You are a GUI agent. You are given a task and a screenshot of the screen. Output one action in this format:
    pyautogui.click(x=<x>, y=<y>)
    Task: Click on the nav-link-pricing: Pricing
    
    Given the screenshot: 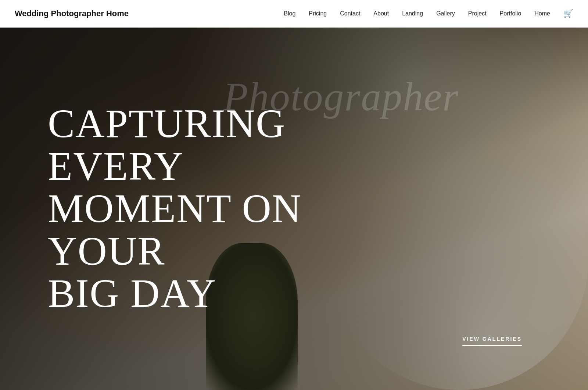 What is the action you would take?
    pyautogui.click(x=318, y=13)
    